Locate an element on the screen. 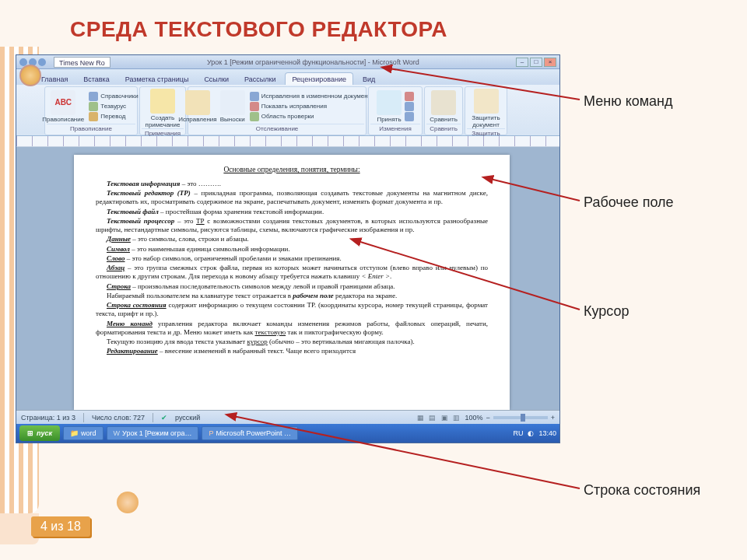 Image resolution: width=747 pixels, height=560 pixels. status-page: Страница: 1 из 3 is located at coordinates (48, 418).